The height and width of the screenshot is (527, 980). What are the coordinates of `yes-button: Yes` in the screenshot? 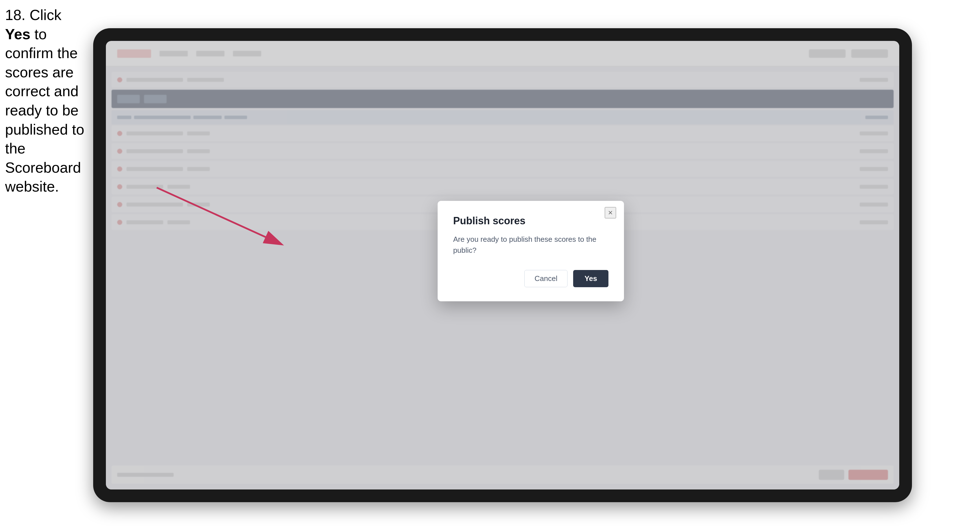 It's located at (591, 278).